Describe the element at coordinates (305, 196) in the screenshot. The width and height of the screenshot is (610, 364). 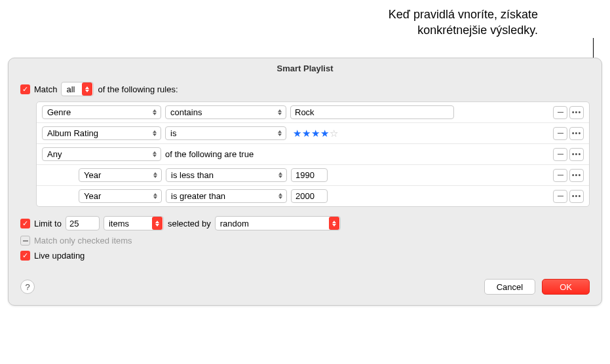
I see `rule-value-text: 2000` at that location.